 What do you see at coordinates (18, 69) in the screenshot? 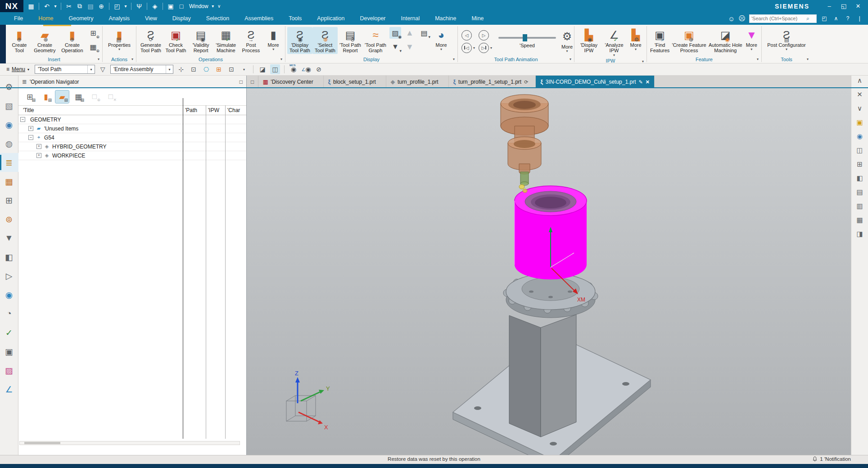
I see `menu-button: ≡ Menu ▾` at bounding box center [18, 69].